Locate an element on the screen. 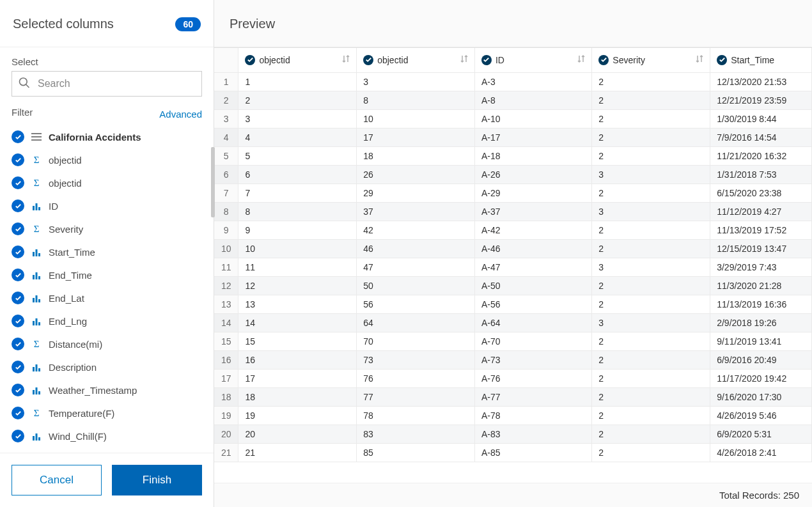 This screenshot has width=812, height=507. sigma-type-icon: Σ is located at coordinates (36, 160).